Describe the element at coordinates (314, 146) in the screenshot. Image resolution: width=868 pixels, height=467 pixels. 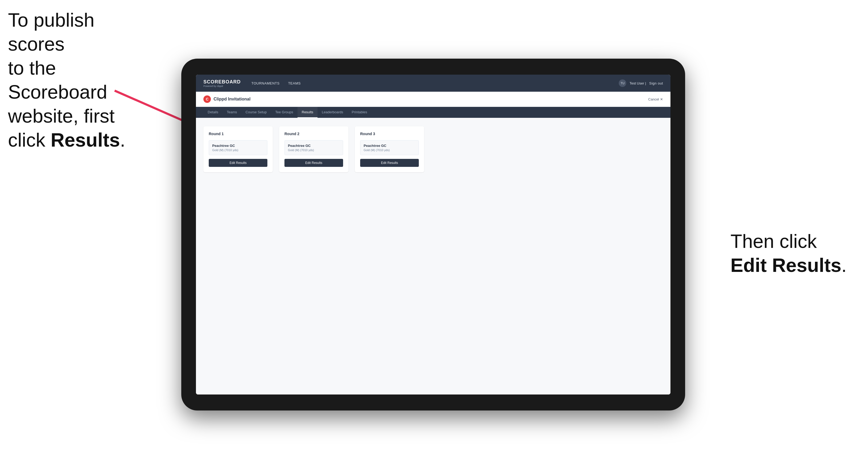
I see `round-2-course-name: Peachtree GC` at that location.